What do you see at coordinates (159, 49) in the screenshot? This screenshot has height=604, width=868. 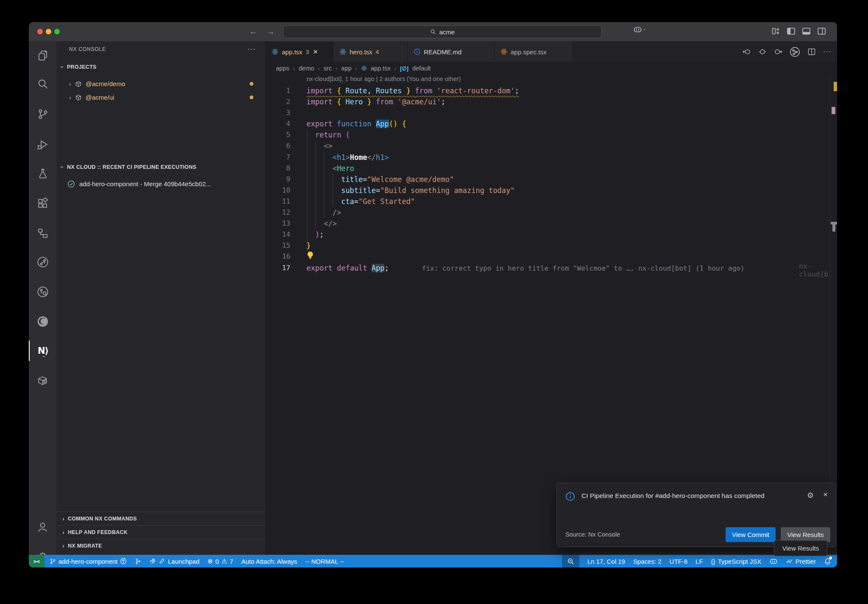 I see `sidebar-title: NX CONSOLE` at bounding box center [159, 49].